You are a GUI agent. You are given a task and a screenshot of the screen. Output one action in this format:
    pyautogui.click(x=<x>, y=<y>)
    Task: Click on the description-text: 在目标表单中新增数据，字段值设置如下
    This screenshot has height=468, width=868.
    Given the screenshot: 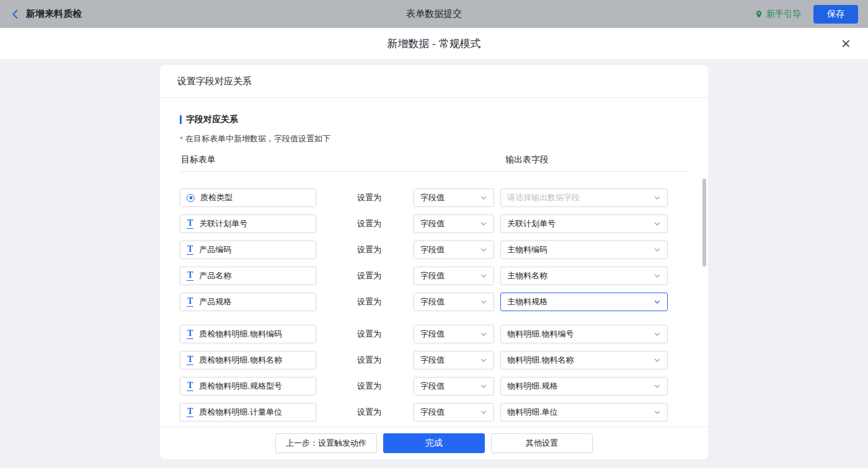 What is the action you would take?
    pyautogui.click(x=258, y=139)
    